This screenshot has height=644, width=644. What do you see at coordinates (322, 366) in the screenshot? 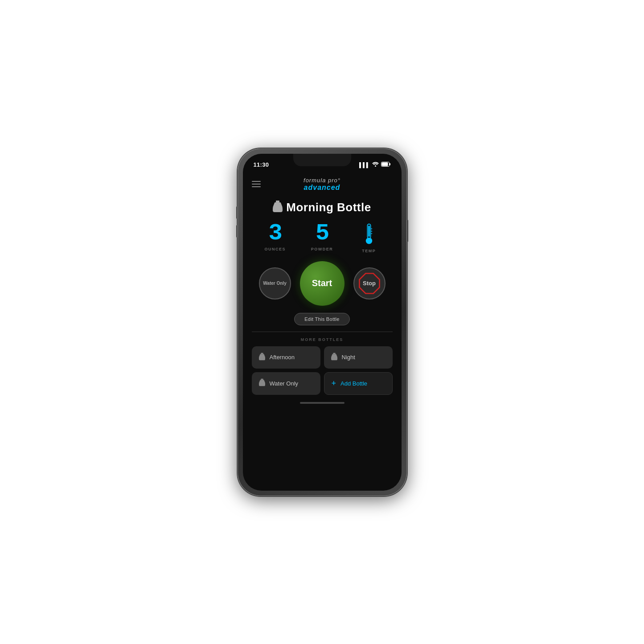
I see `more-bottles-section: MORE BOTTLES Afternoon` at bounding box center [322, 366].